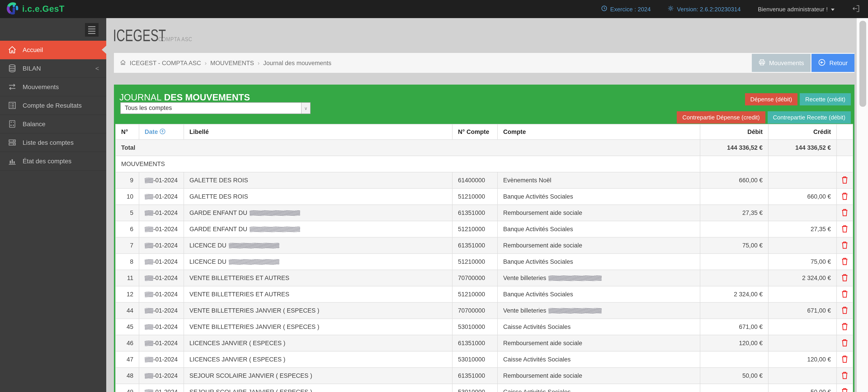 The height and width of the screenshot is (392, 868). Describe the element at coordinates (127, 262) in the screenshot. I see `movement-number: 8` at that location.